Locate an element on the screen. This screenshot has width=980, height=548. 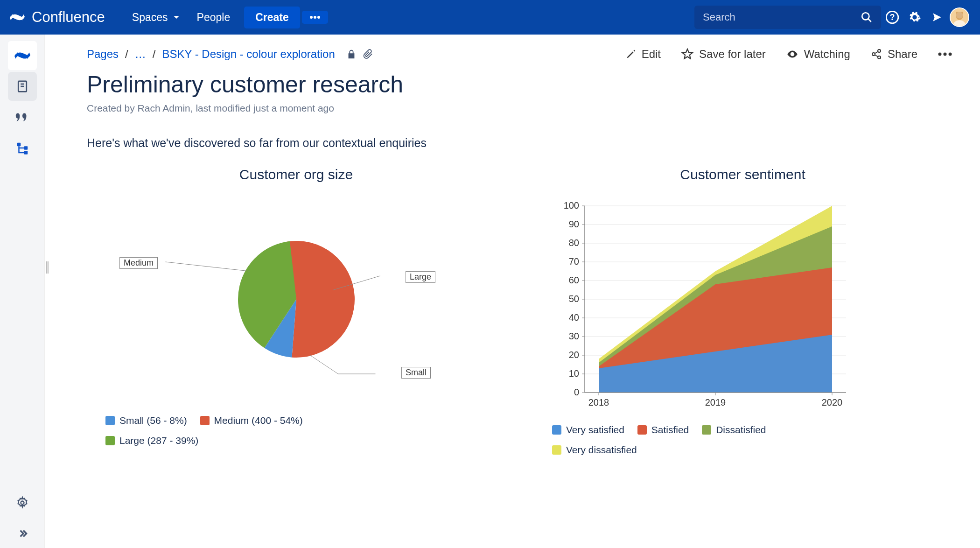
pie-label-large: Large is located at coordinates (420, 277).